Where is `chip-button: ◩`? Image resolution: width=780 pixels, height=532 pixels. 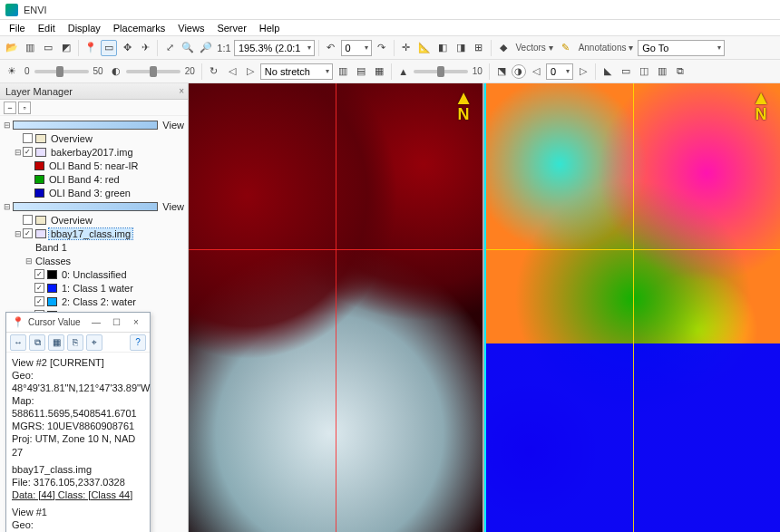
chip-button: ◩ is located at coordinates (66, 48).